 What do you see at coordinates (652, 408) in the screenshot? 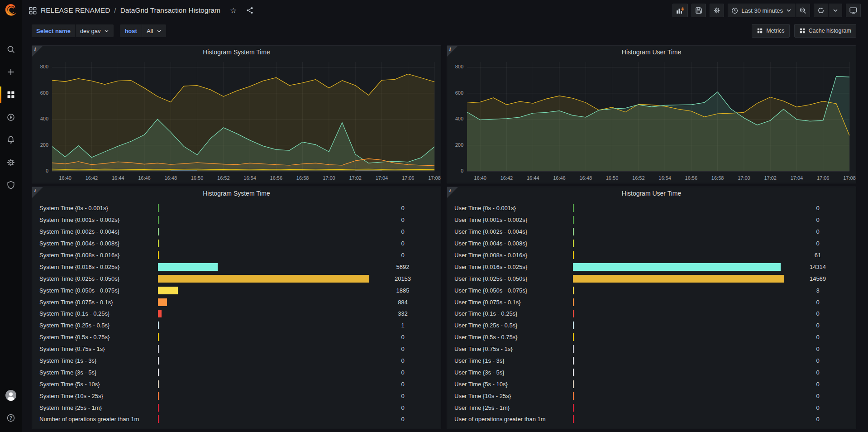
I see `bar-gauge-row: User Time {25s - 1m}0` at bounding box center [652, 408].